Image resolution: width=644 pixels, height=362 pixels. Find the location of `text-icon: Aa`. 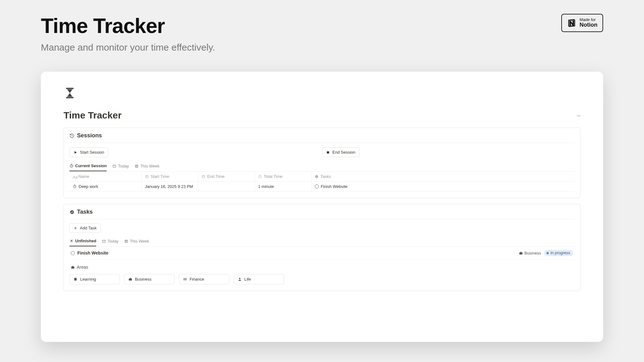

text-icon: Aa is located at coordinates (75, 177).